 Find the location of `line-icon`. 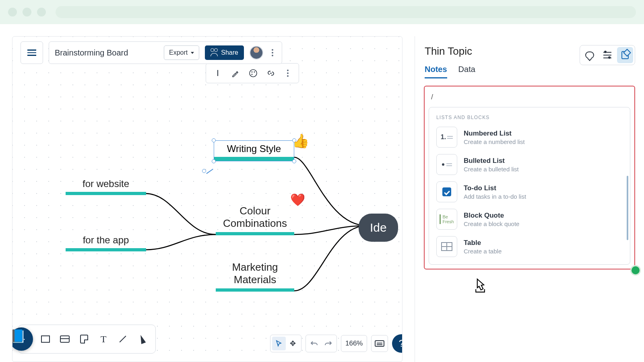

line-icon is located at coordinates (123, 339).